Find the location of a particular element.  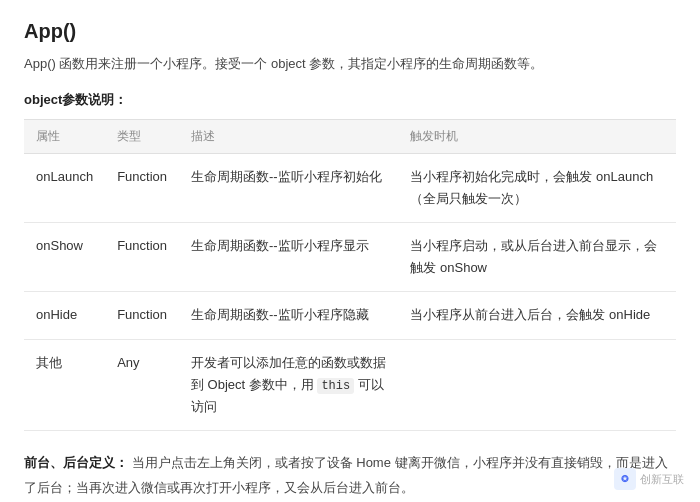

page-title: App() is located at coordinates (350, 32).